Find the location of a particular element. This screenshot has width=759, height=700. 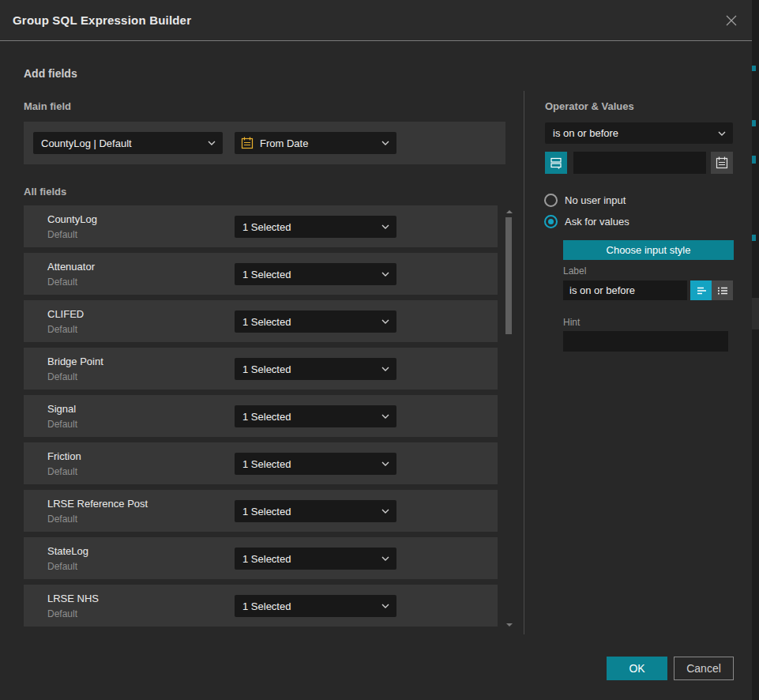

radio-unchecked-icon is located at coordinates (551, 201).